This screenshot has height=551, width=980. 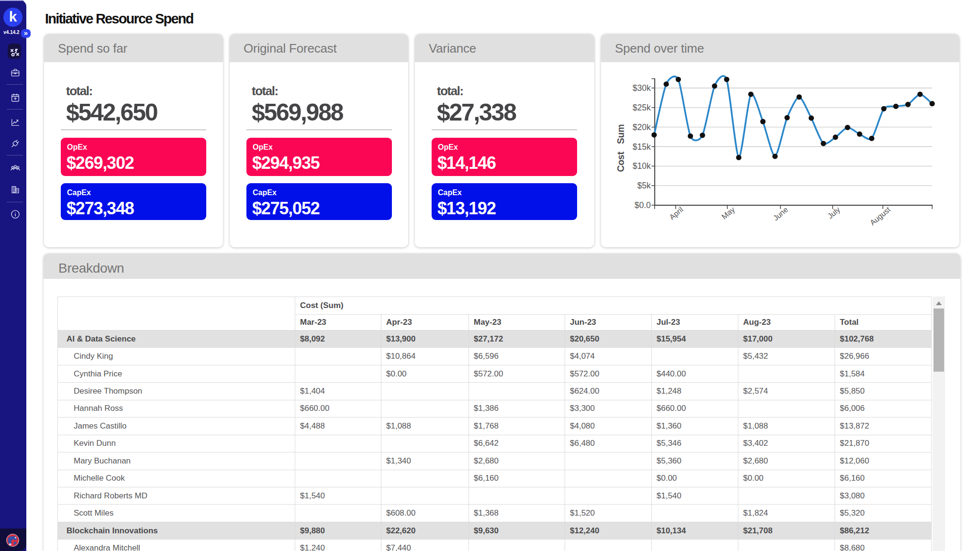 I want to click on svg-text: $20k, so click(x=642, y=127).